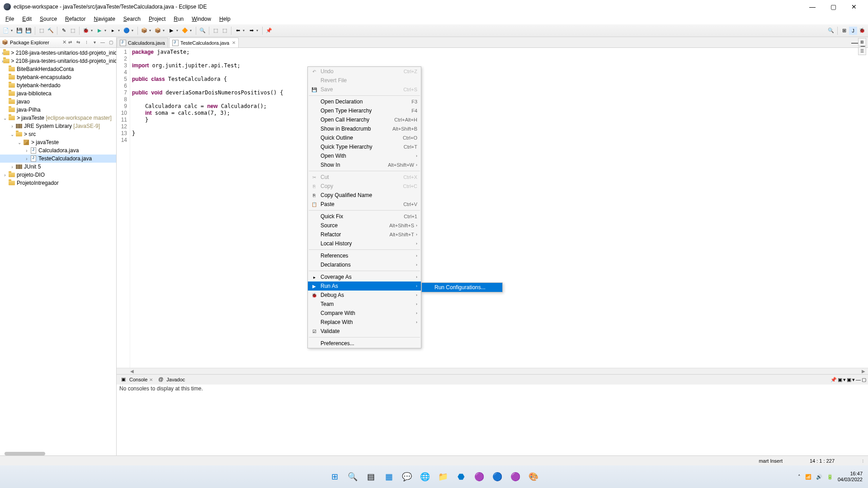 This screenshot has width=868, height=488. Describe the element at coordinates (819, 477) in the screenshot. I see `volume-icon: 🔊` at that location.